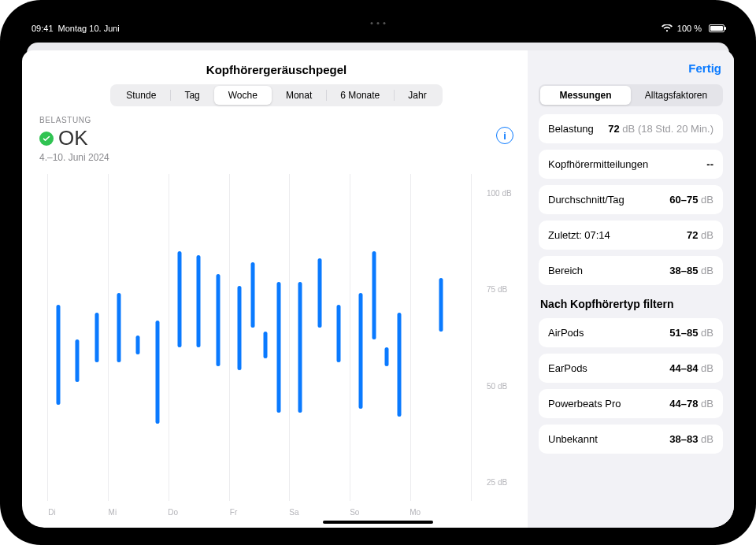  Describe the element at coordinates (584, 403) in the screenshot. I see `filter-card-2-label: Powerbeats Pro` at that location.